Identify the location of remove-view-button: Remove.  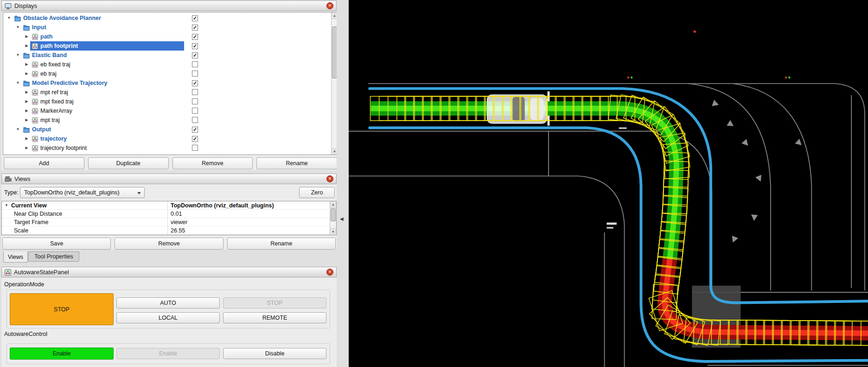
(169, 244).